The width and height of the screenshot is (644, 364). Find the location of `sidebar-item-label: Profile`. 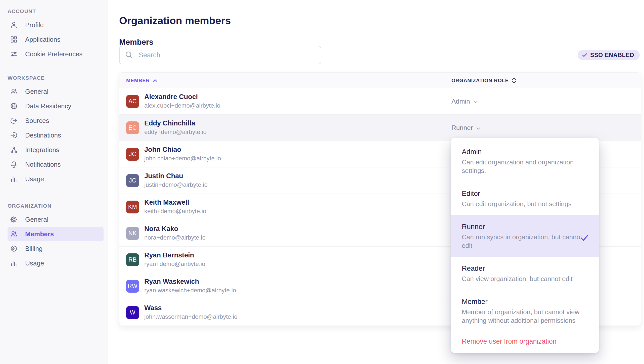

sidebar-item-label: Profile is located at coordinates (34, 25).